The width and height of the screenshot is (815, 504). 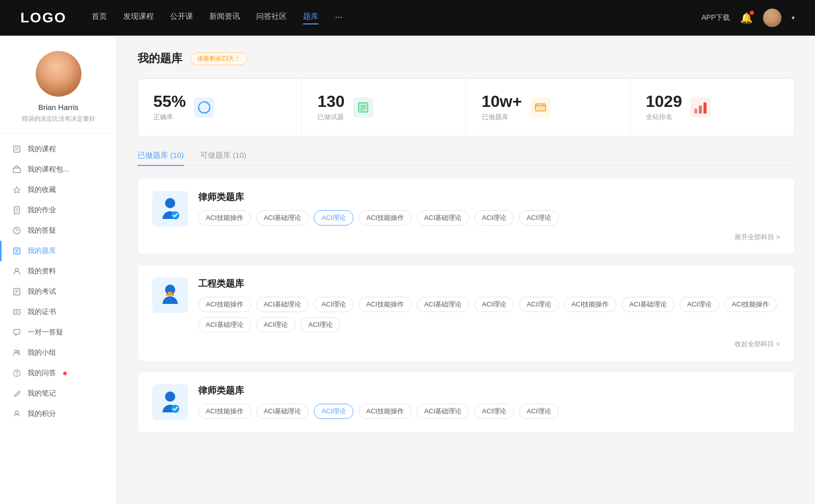 I want to click on stat-done-banks: 10w+ 已做题库, so click(x=548, y=107).